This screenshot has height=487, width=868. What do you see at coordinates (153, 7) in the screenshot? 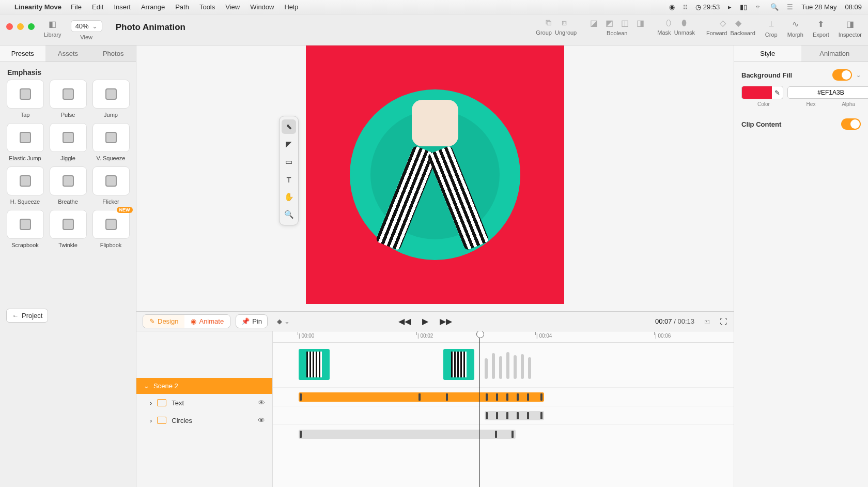
I see `menu-arrange: Arrange` at bounding box center [153, 7].